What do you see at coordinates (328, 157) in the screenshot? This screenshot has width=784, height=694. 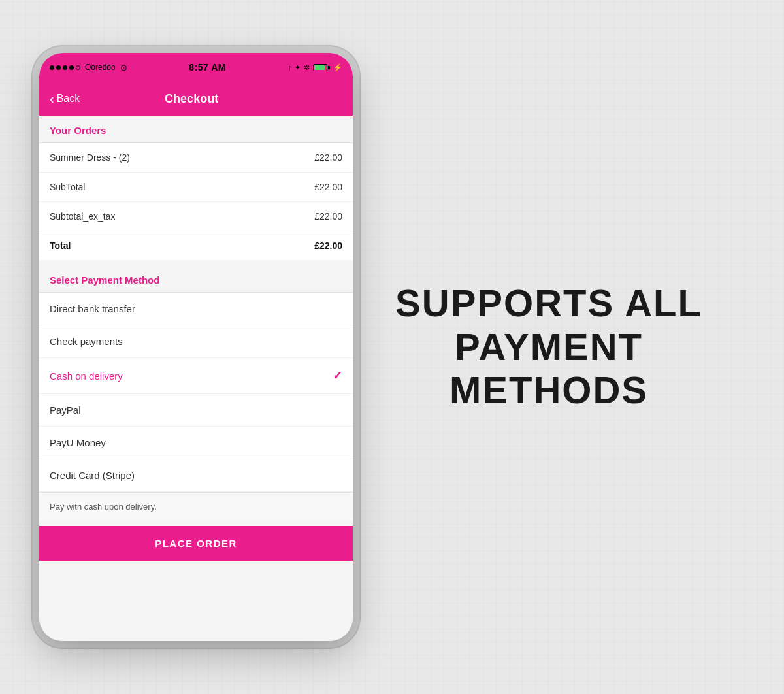 I see `item-value: £22.00` at bounding box center [328, 157].